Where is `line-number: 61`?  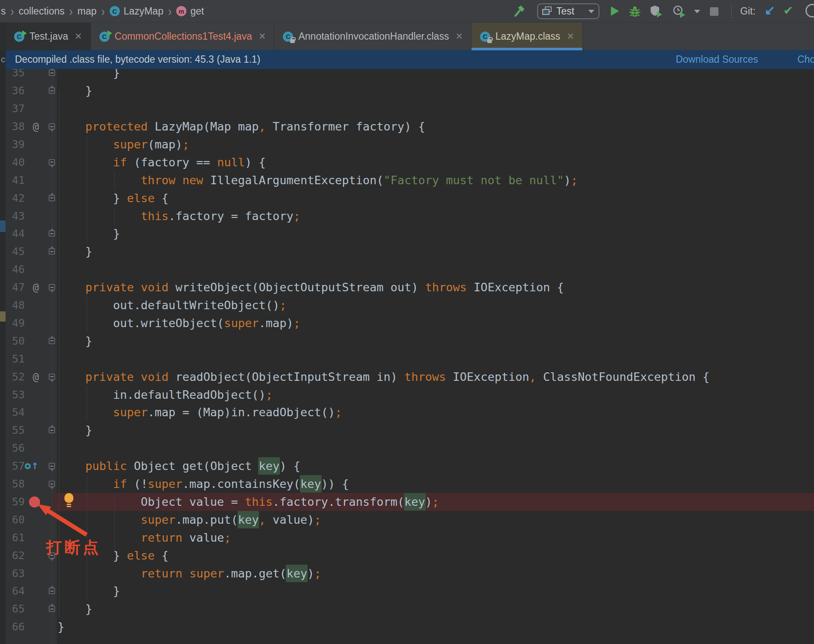
line-number: 61 is located at coordinates (12, 538).